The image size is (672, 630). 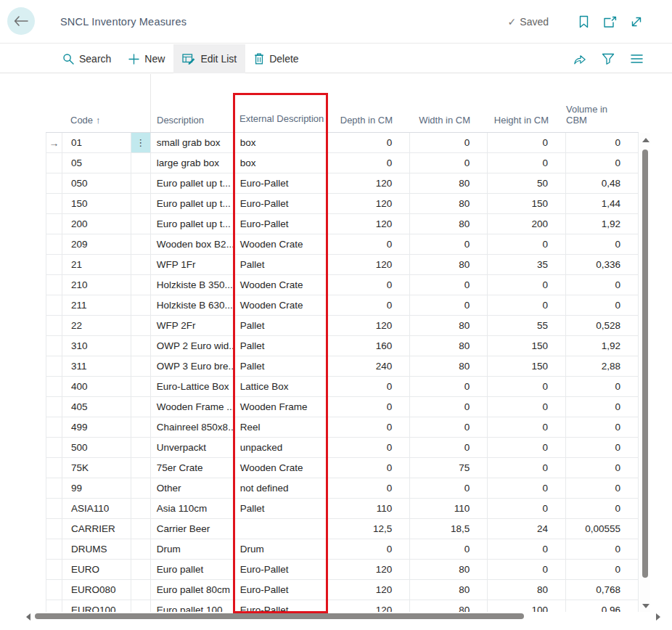 I want to click on scroll-up-arrow-icon, so click(x=646, y=140).